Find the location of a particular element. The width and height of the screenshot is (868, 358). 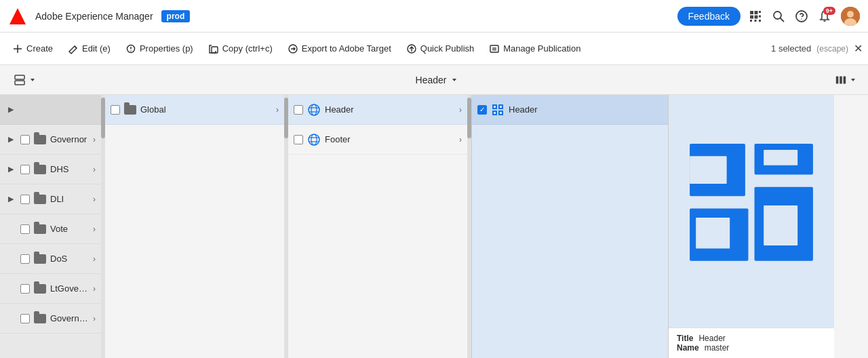

item-label: LtGovernor is located at coordinates (69, 289).